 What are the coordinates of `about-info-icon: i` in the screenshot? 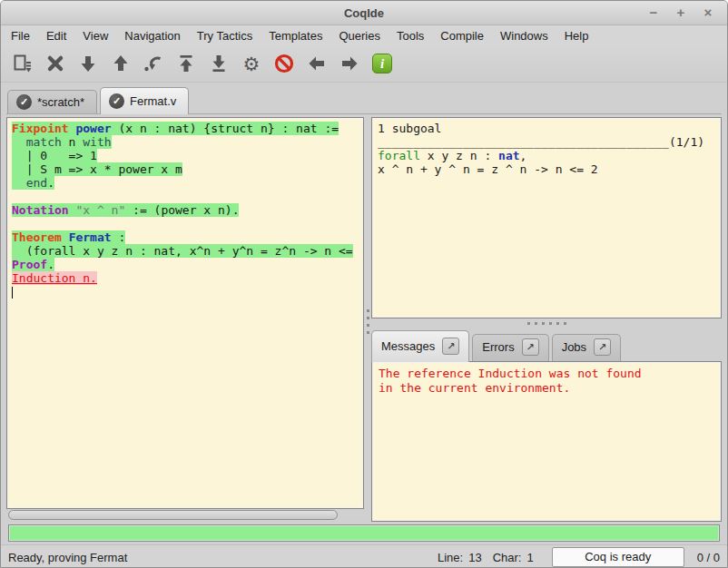 It's located at (382, 64).